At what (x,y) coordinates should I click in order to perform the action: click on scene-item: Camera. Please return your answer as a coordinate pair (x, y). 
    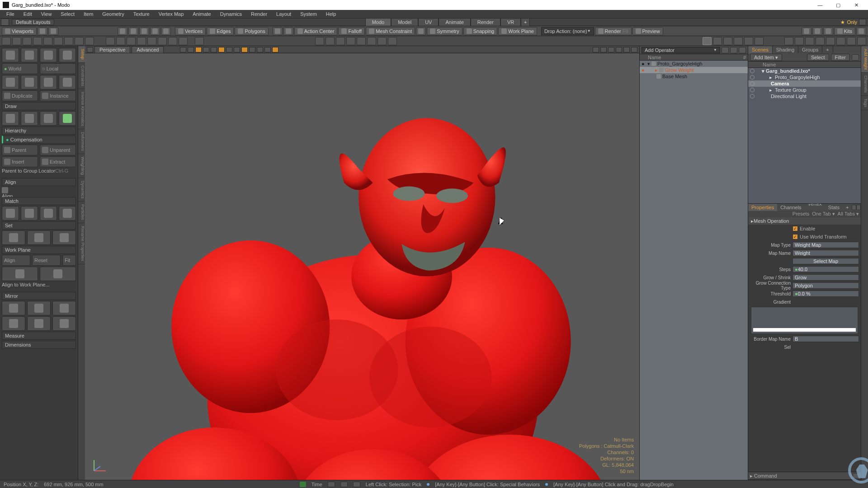
    Looking at the image, I should click on (805, 84).